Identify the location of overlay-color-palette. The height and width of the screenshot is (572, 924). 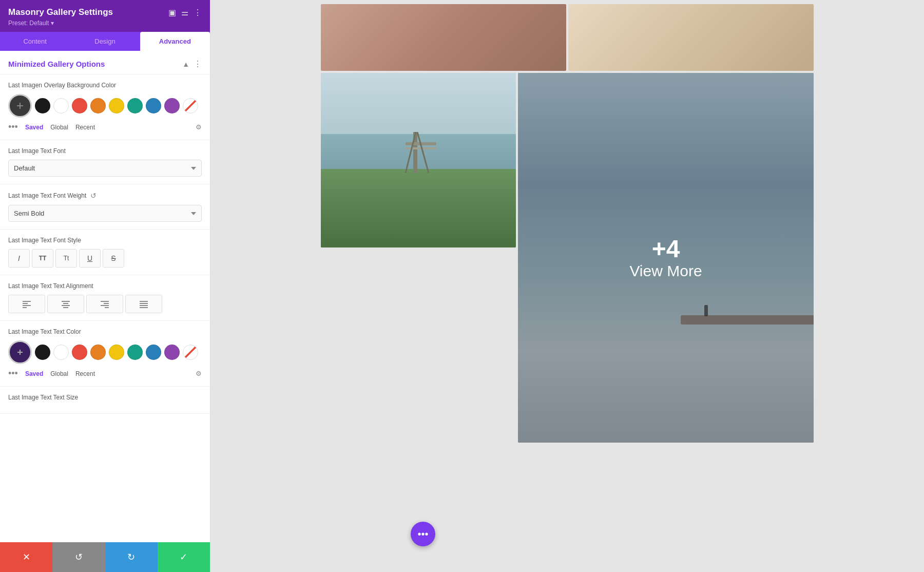
(105, 106).